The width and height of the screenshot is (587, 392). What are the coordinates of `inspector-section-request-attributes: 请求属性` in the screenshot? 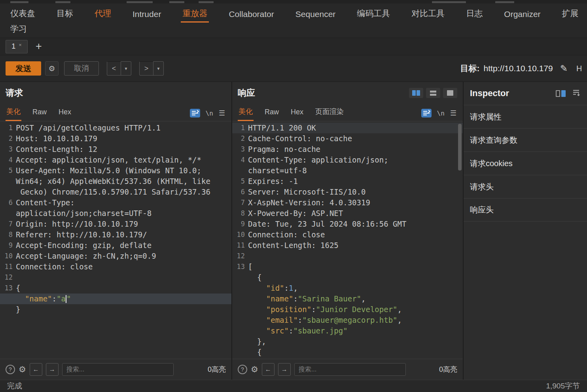 It's located at (525, 116).